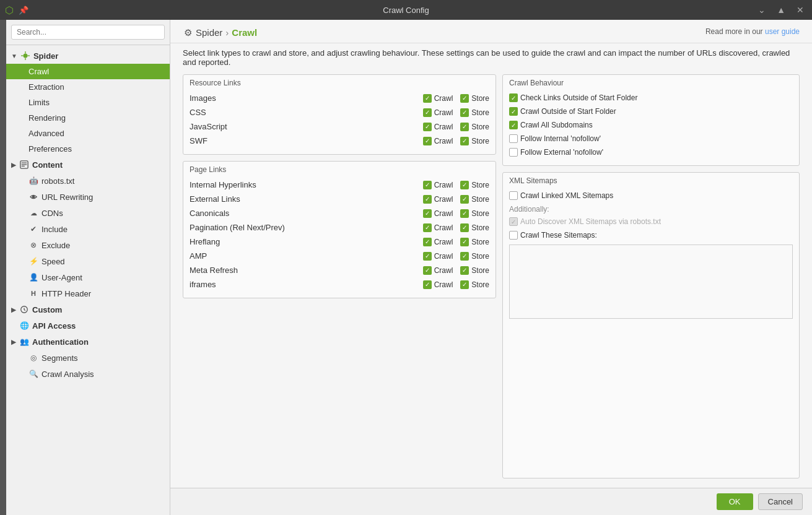 The width and height of the screenshot is (812, 515). Describe the element at coordinates (88, 32) in the screenshot. I see `search-input` at that location.